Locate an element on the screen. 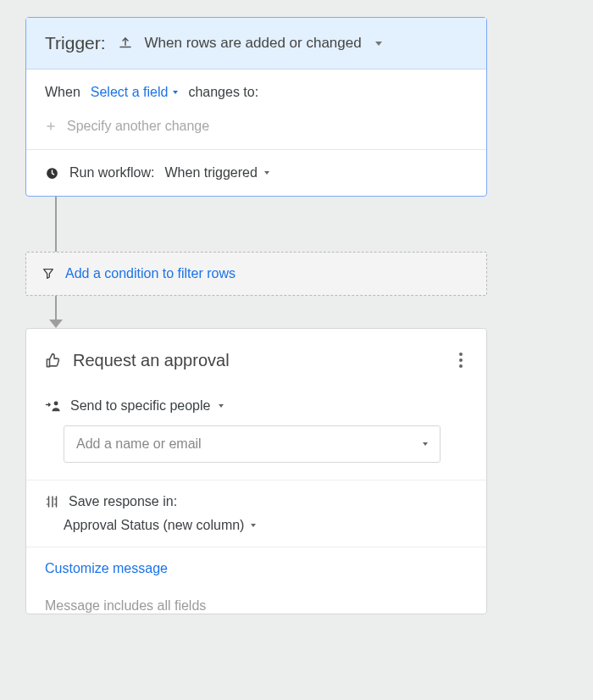  select-field-label: Select a field is located at coordinates (130, 92).